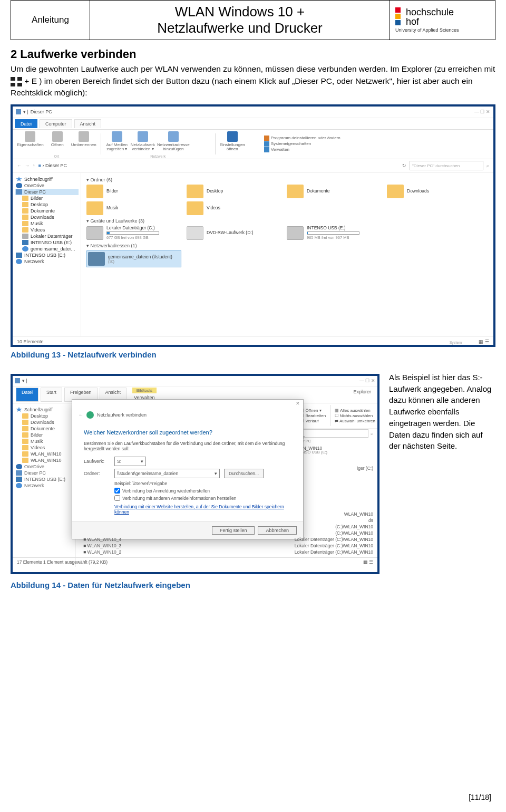  I want to click on tab-start: Start, so click(52, 394).